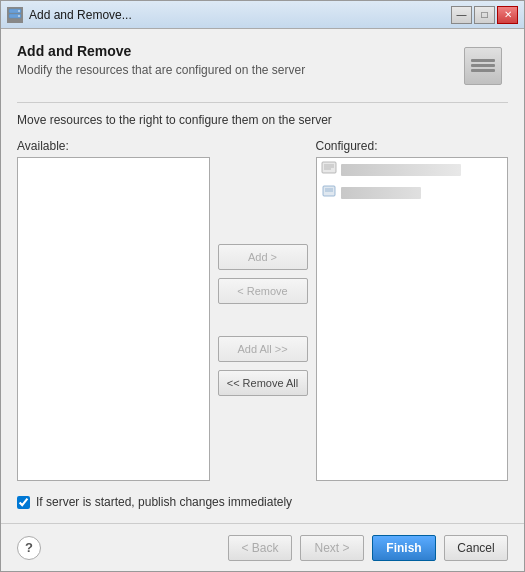 The image size is (525, 572). Describe the element at coordinates (484, 15) in the screenshot. I see `title-bar-buttons: — □ ✕` at that location.